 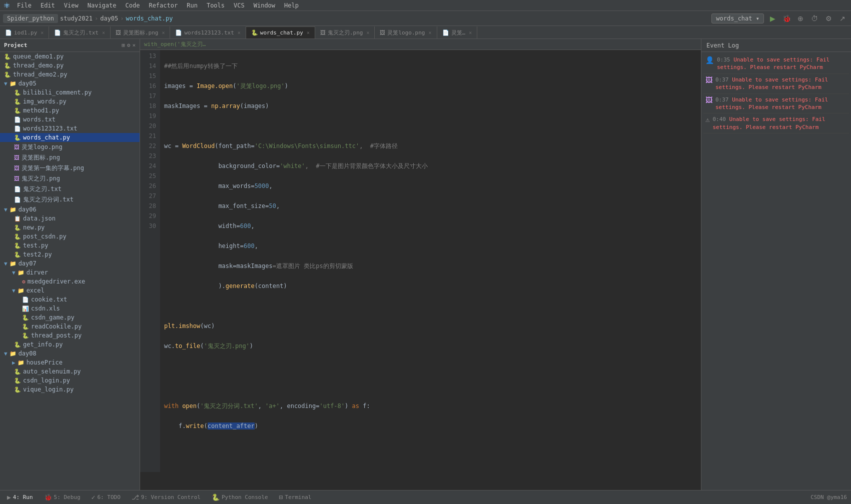 I want to click on status-vcs: ⎇ 9: Version Control, so click(x=166, y=497).